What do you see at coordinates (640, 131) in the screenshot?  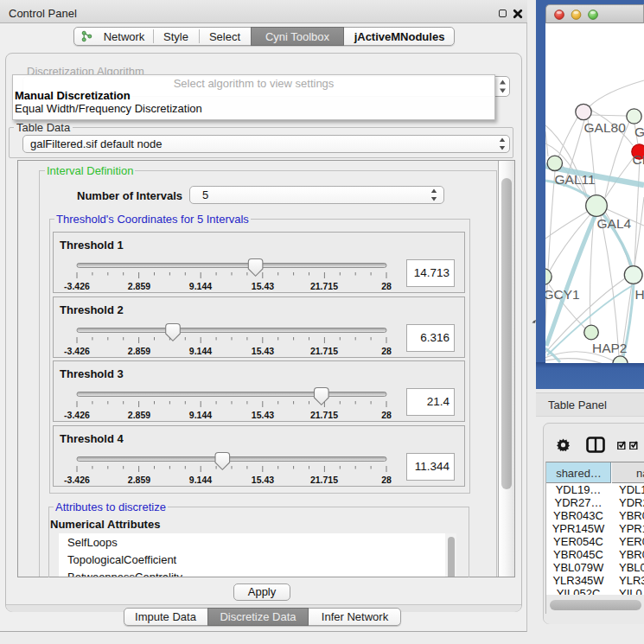 I see `svg-text: GAL1` at bounding box center [640, 131].